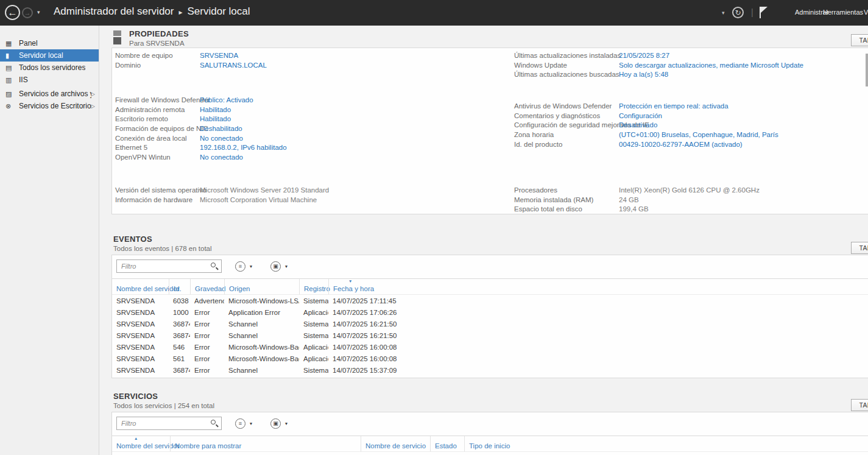 This screenshot has height=455, width=868. I want to click on event-id: 36874, so click(179, 324).